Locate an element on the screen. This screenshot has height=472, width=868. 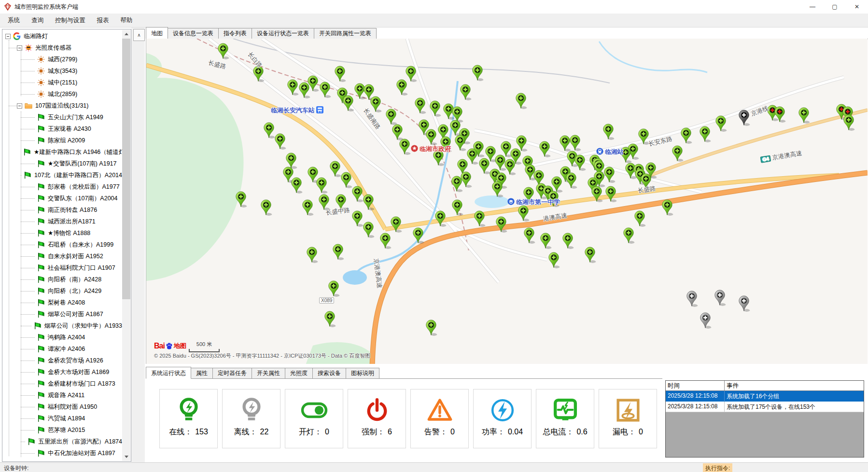
minimize-button: — is located at coordinates (812, 7).